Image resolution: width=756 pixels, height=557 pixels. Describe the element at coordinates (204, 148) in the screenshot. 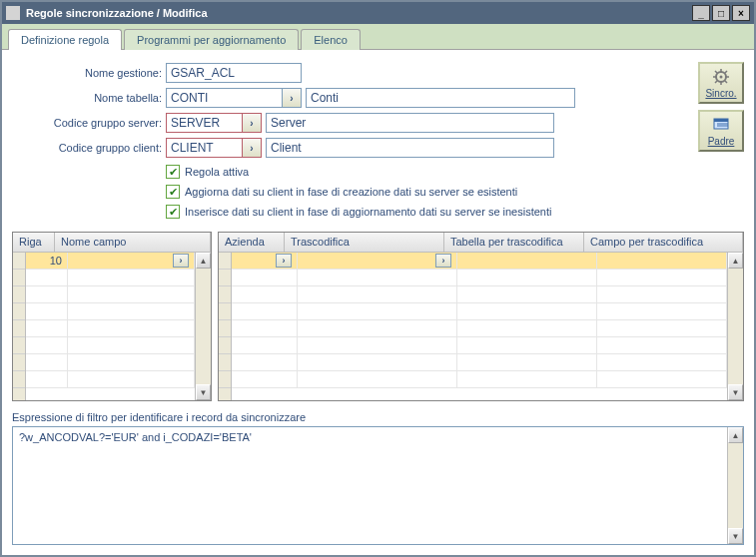

I see `codice-gruppo-client-input` at that location.